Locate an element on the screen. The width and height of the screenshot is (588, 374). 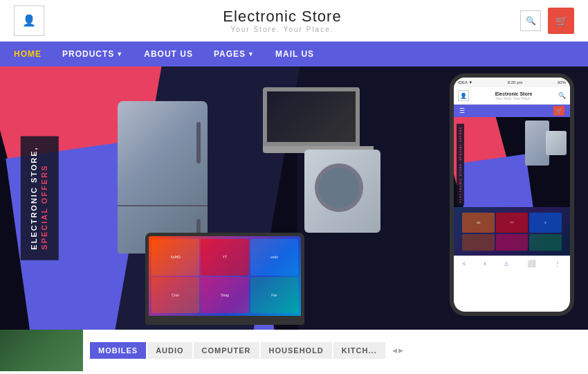
mobile-user-icon: 👤 is located at coordinates (463, 96).